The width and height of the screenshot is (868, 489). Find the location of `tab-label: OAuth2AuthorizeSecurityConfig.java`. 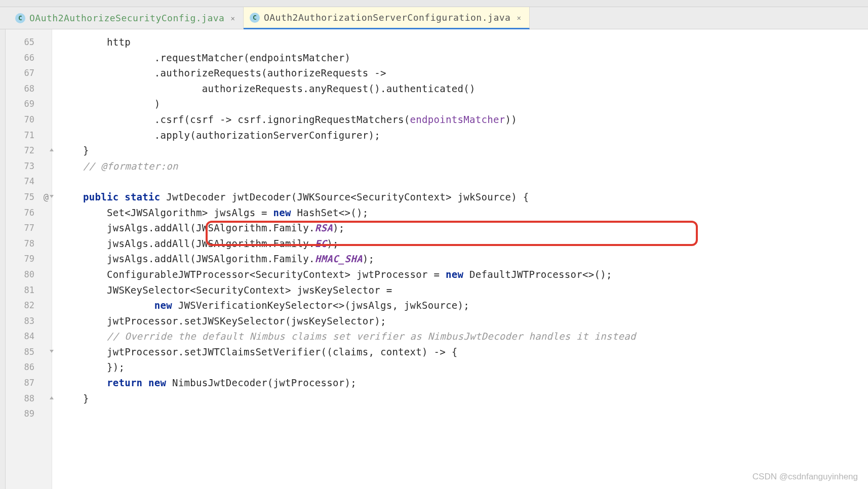

tab-label: OAuth2AuthorizeSecurityConfig.java is located at coordinates (127, 18).